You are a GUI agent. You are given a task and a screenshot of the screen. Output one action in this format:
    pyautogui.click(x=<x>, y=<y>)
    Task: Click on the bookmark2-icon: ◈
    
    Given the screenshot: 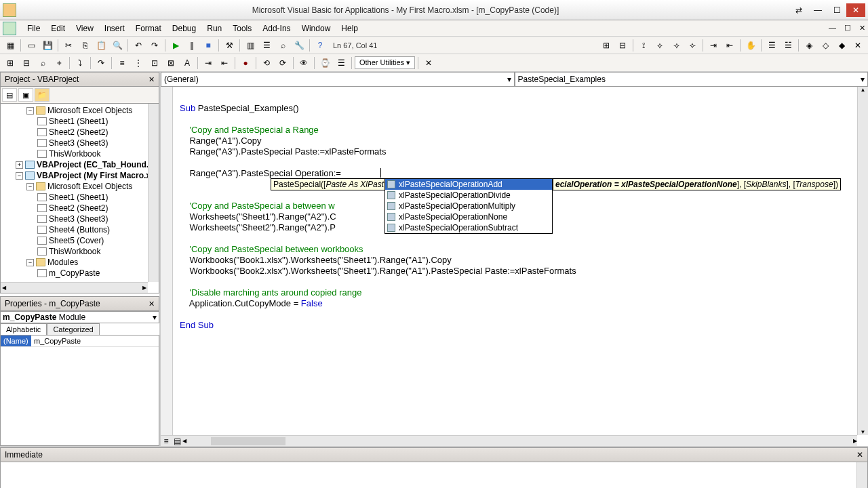 What is the action you would take?
    pyautogui.click(x=809, y=45)
    